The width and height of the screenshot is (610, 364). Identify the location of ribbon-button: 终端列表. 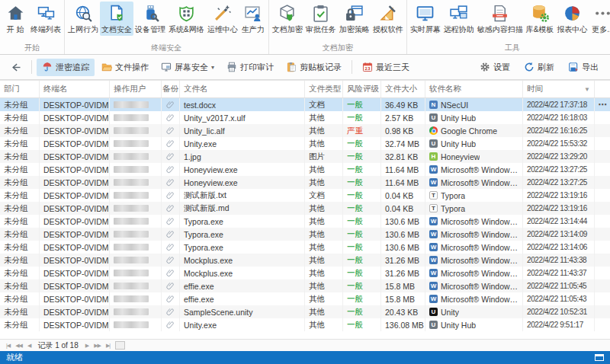
(46, 18).